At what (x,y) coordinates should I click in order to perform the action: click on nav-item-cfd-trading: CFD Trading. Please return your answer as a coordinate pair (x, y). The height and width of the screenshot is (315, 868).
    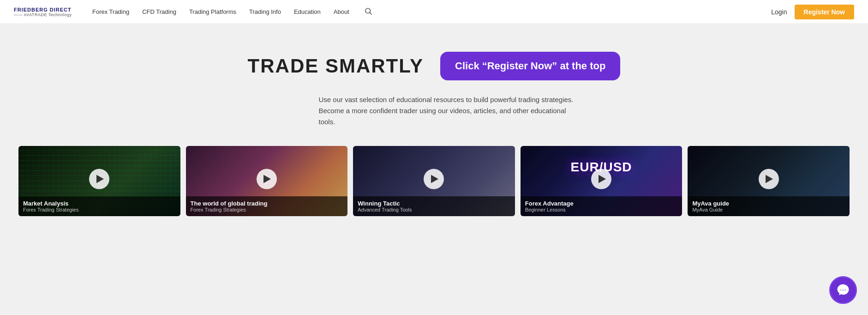
    Looking at the image, I should click on (159, 12).